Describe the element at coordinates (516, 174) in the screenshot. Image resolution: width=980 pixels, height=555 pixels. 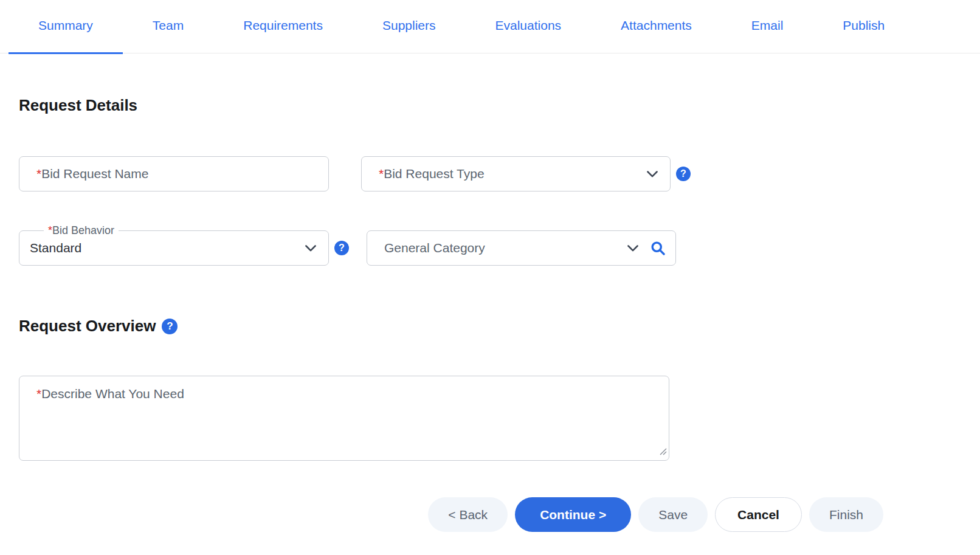
I see `bid-request-type-select: *Bid Request Type` at that location.